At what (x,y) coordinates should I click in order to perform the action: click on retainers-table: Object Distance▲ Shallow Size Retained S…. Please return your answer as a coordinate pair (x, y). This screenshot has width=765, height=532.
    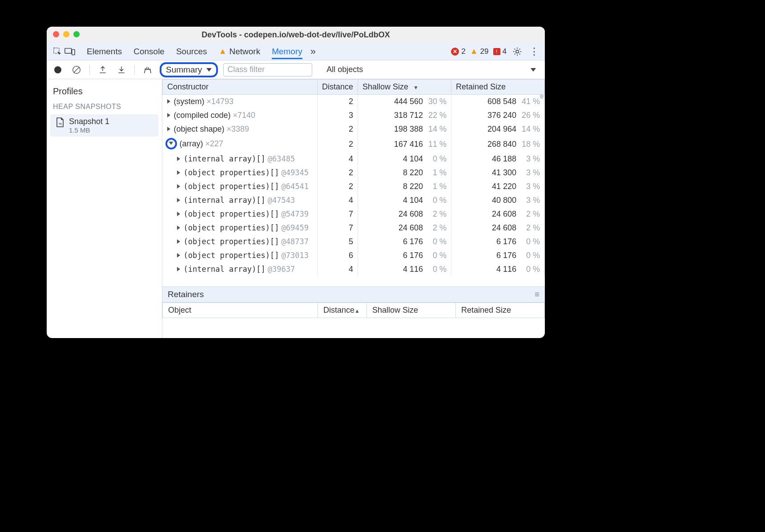
    Looking at the image, I should click on (354, 320).